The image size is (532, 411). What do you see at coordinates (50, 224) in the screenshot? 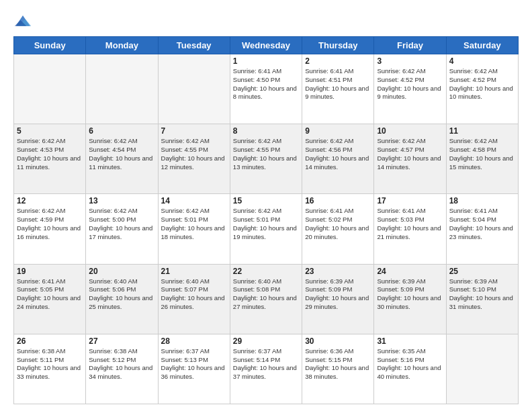
I see `day-info: Sunrise: 6:42 AM Sunset: 4:59 PM Dayligh…` at bounding box center [50, 224].